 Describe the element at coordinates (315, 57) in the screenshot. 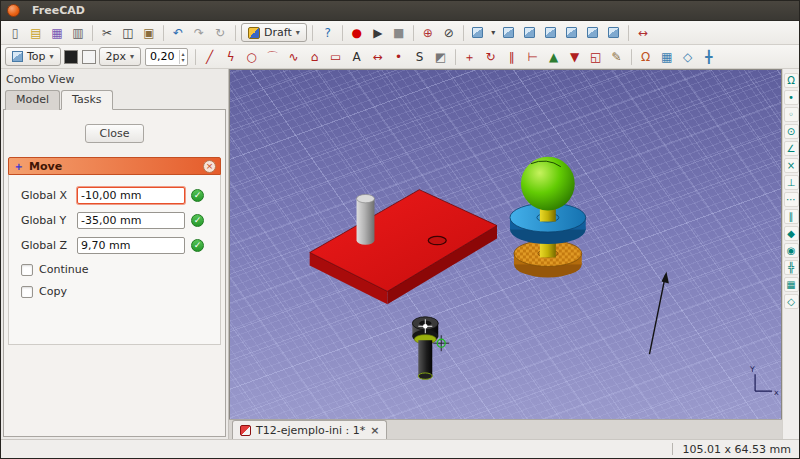

I see `draft-polygon-button: ⌂` at that location.